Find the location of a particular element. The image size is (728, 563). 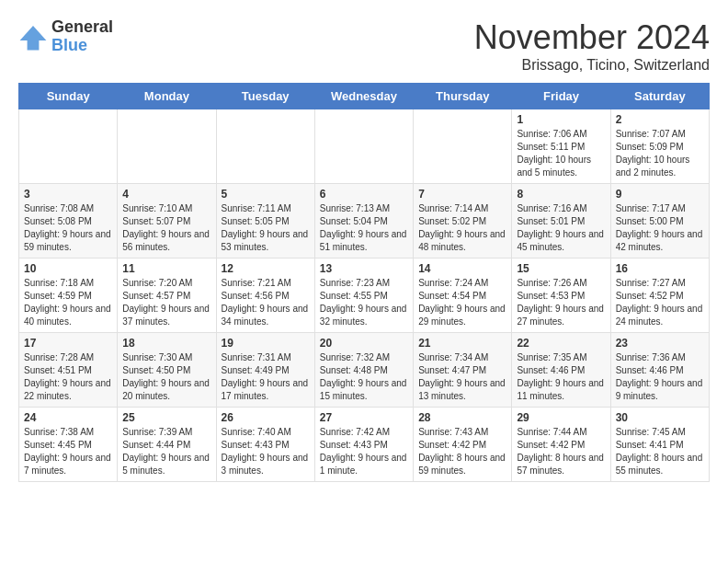

calendar-cell: 16Sunrise: 7:27 AM Sunset: 4:52 PM Dayli… is located at coordinates (660, 296).